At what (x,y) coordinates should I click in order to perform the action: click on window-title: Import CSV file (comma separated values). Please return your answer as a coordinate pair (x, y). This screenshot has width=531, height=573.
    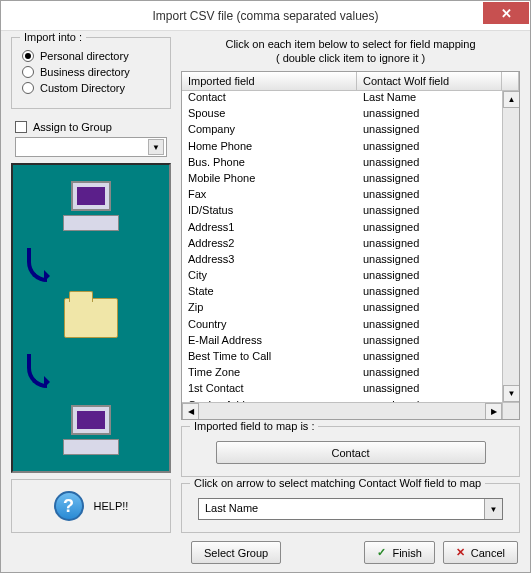
    Looking at the image, I should click on (266, 16).